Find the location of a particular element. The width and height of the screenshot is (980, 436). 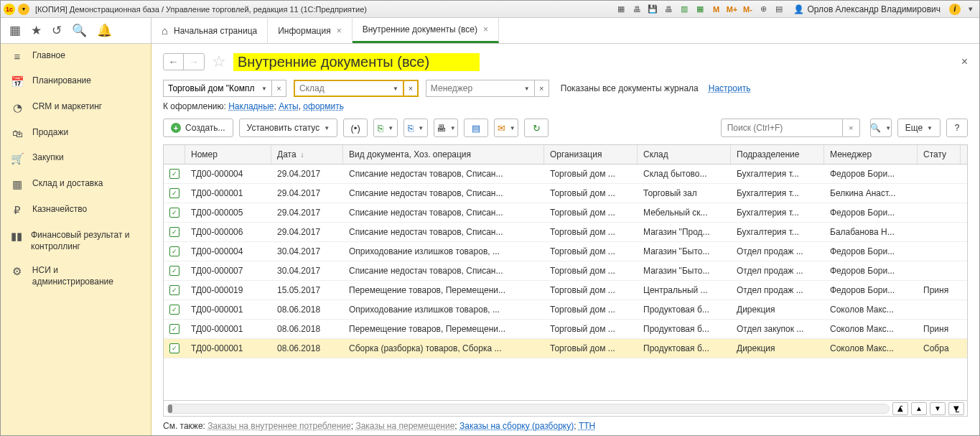

sidebar-item: ▦Склад и доставка is located at coordinates (76, 185).